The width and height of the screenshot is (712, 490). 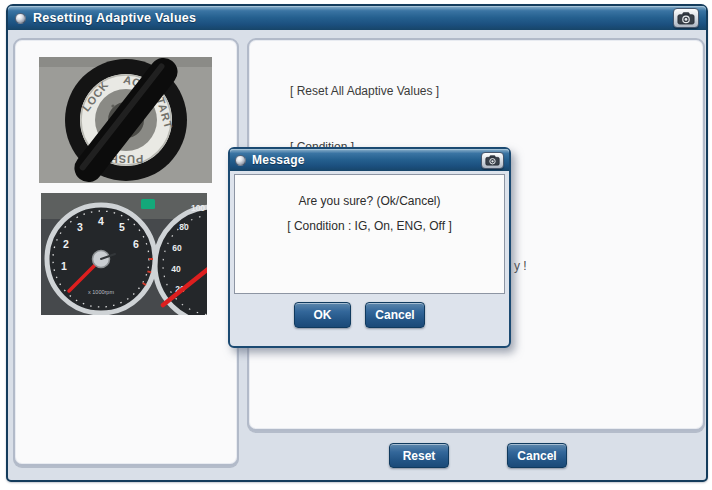 What do you see at coordinates (124, 254) in the screenshot?
I see `gauge-cluster-image: 100 80 60 40 20` at bounding box center [124, 254].